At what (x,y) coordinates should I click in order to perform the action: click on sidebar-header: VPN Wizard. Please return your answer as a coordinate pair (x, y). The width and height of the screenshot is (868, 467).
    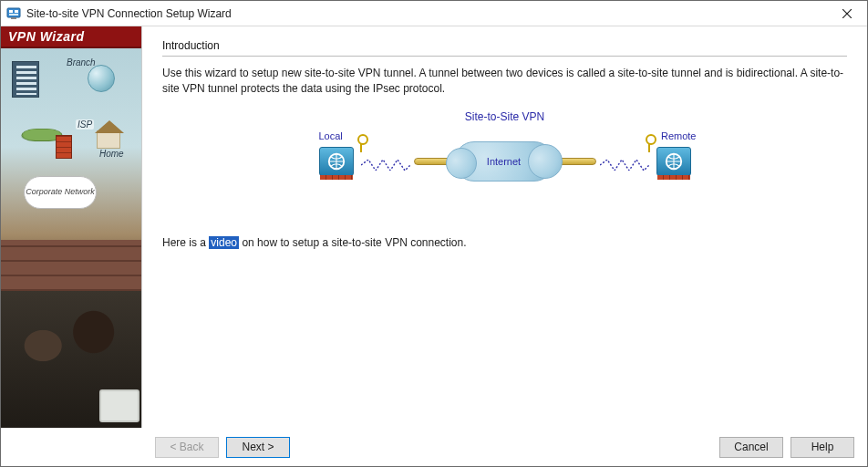
    Looking at the image, I should click on (71, 37).